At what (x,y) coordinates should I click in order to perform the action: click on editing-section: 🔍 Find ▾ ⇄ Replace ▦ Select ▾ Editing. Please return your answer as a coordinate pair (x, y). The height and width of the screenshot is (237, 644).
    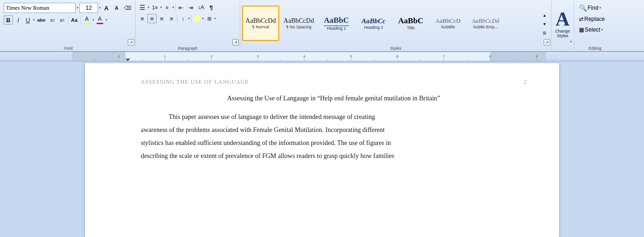
    Looking at the image, I should click on (595, 26).